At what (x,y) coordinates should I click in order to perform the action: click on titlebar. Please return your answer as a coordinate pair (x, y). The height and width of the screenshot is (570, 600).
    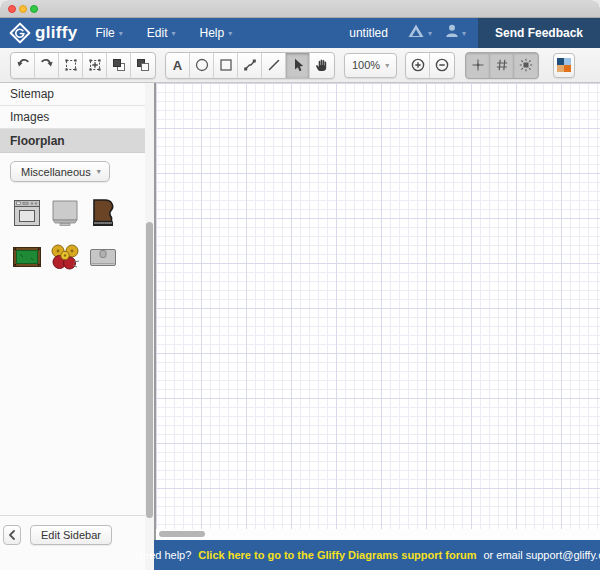
    Looking at the image, I should click on (300, 9).